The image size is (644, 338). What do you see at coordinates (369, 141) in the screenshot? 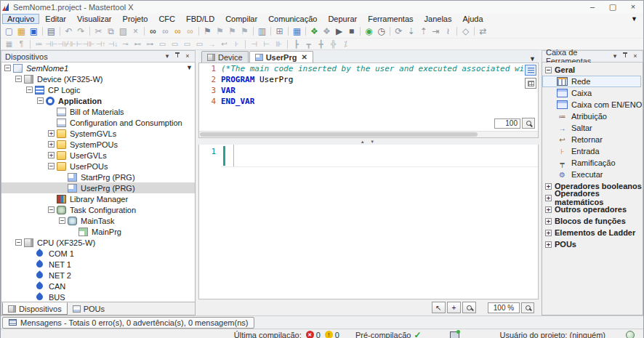
I see `editor-splitter: ▲ ▼` at bounding box center [369, 141].